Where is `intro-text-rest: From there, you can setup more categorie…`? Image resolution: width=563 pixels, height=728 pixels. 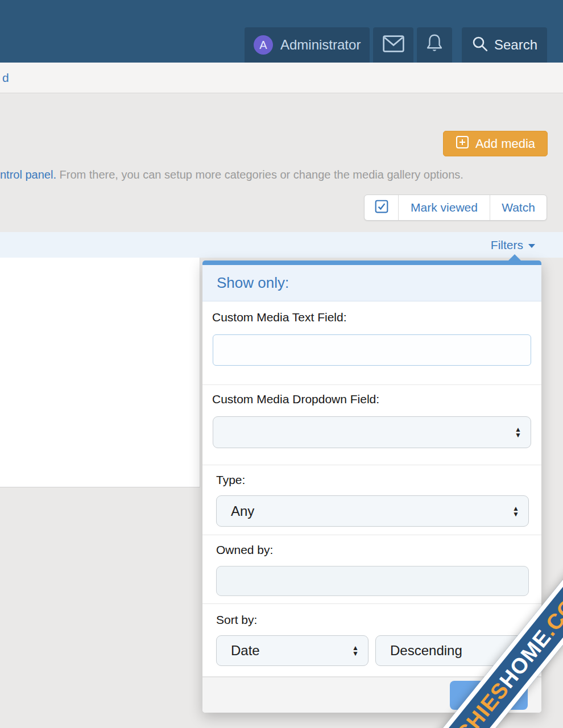
intro-text-rest: From there, you can setup more categorie… is located at coordinates (260, 175).